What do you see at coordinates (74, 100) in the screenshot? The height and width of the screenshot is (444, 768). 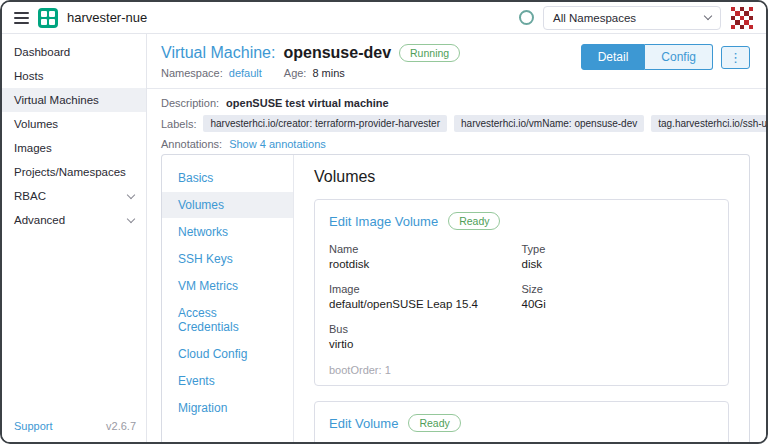 I see `sidebar-item-virtual-machines: Virtual Machines` at bounding box center [74, 100].